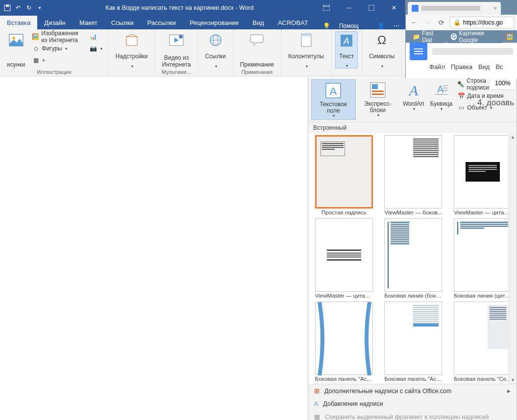  I want to click on comment-button: Примечание, so click(257, 50).